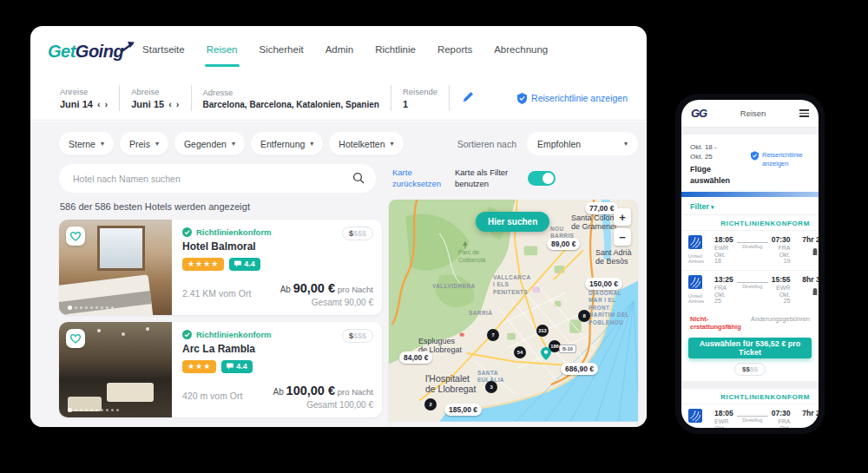 This screenshot has height=473, width=868. I want to click on filter-pill-label: Hotelketten, so click(361, 144).